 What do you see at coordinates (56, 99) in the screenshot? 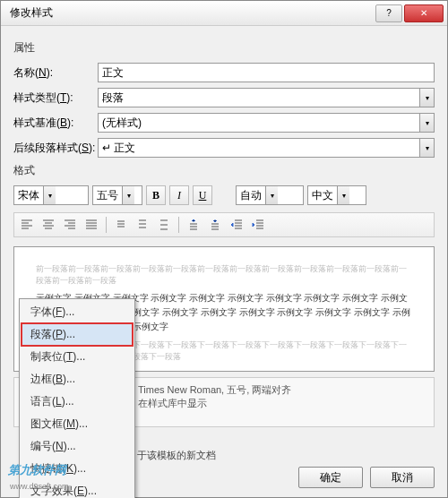
I see `styletype-label: 样式类型(T):` at bounding box center [56, 99].